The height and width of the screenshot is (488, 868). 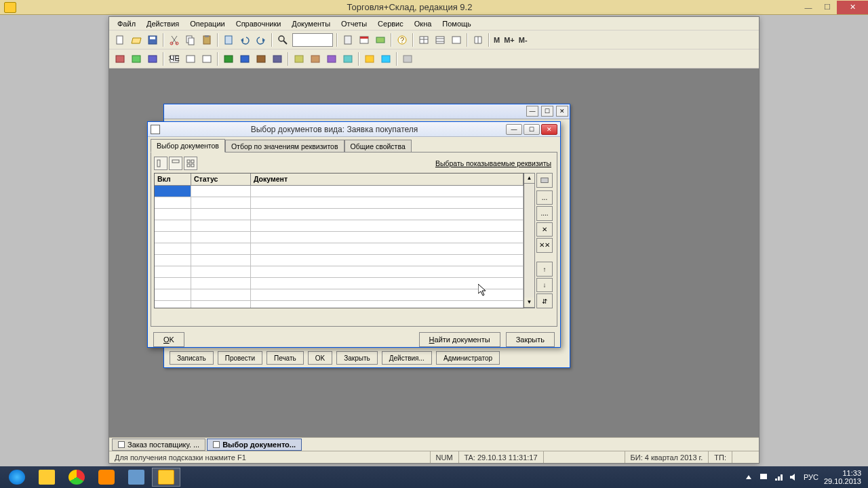 I want to click on tb-find-combo, so click(x=313, y=40).